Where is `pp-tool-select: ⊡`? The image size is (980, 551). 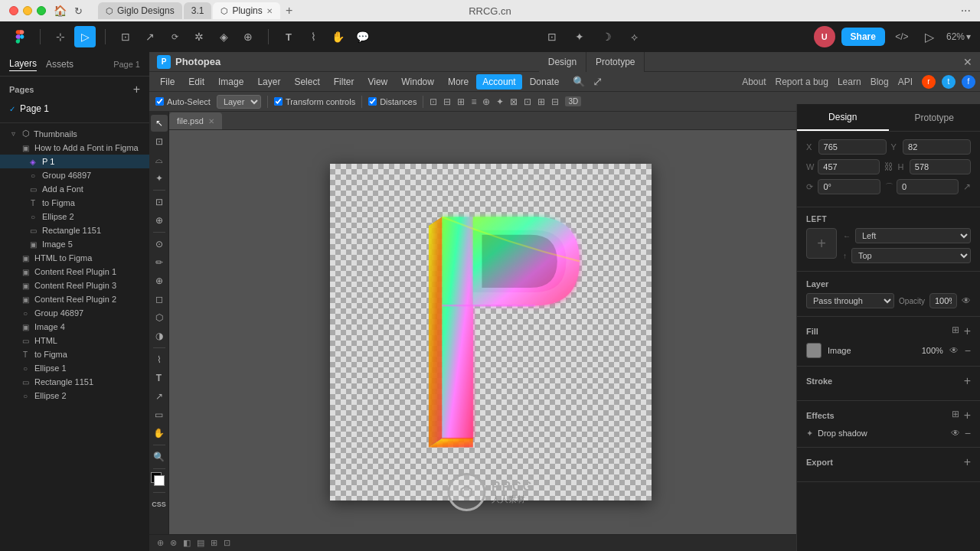
pp-tool-select: ⊡ is located at coordinates (159, 142).